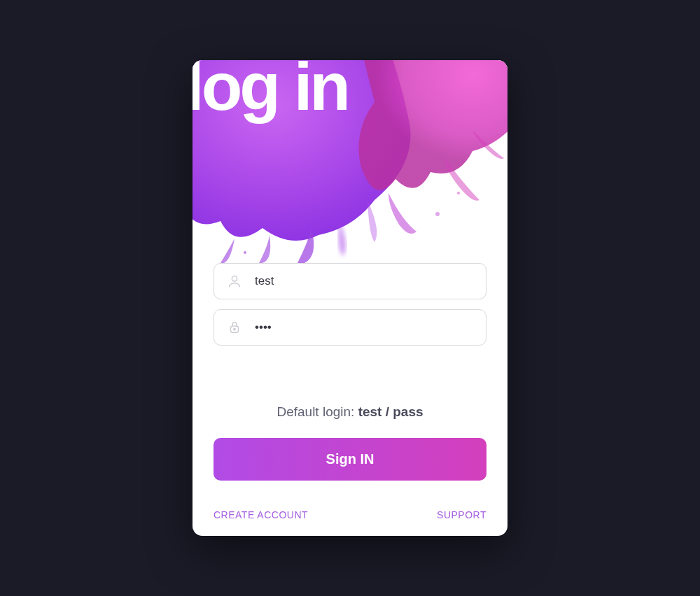 This screenshot has width=700, height=596. What do you see at coordinates (350, 515) in the screenshot?
I see `footer-links: CREATE ACCOUNT SUPPORT` at bounding box center [350, 515].